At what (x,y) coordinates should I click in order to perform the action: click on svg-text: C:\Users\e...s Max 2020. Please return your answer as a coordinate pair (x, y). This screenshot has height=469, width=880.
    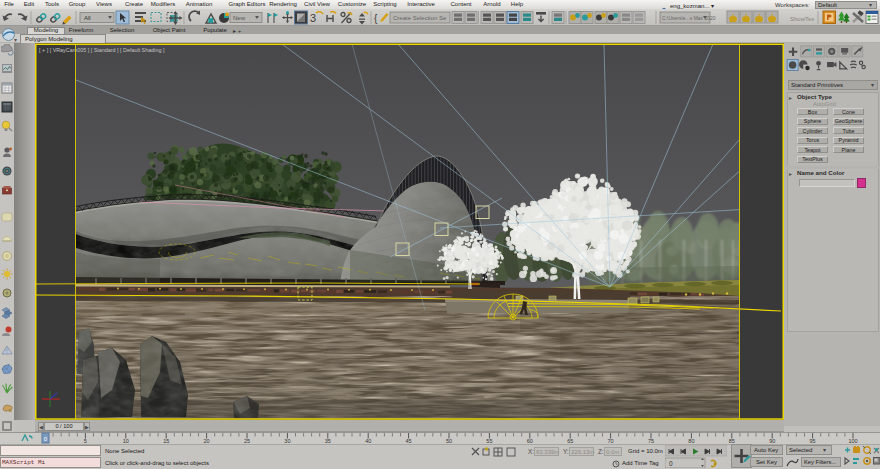
    Looking at the image, I should click on (689, 18).